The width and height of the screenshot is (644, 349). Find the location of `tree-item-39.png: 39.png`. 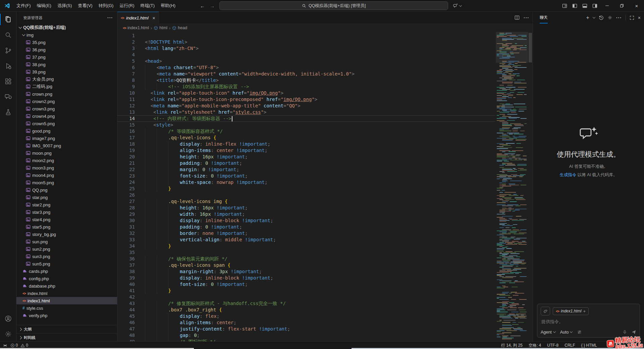

tree-item-39.png: 39.png is located at coordinates (67, 72).